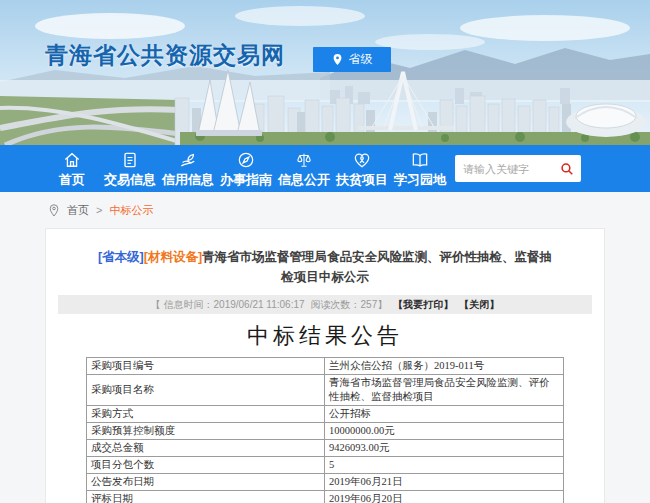  Describe the element at coordinates (444, 448) in the screenshot. I see `row-value: 9426093.00元` at that location.